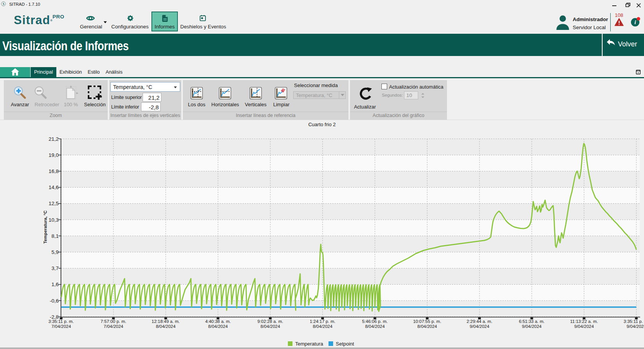 The width and height of the screenshot is (644, 349). I want to click on svg-text: 1:24:17 p. m., so click(323, 321).